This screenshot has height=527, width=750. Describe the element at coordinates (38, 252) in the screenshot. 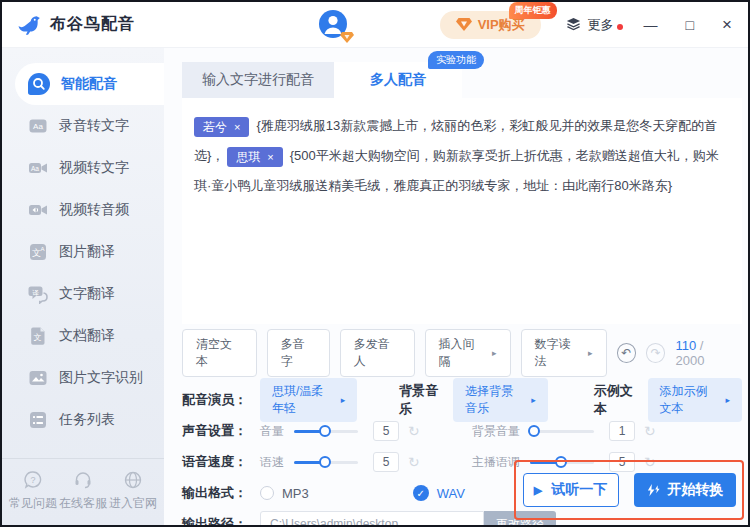

I see `image-translate-icon: 文A` at that location.